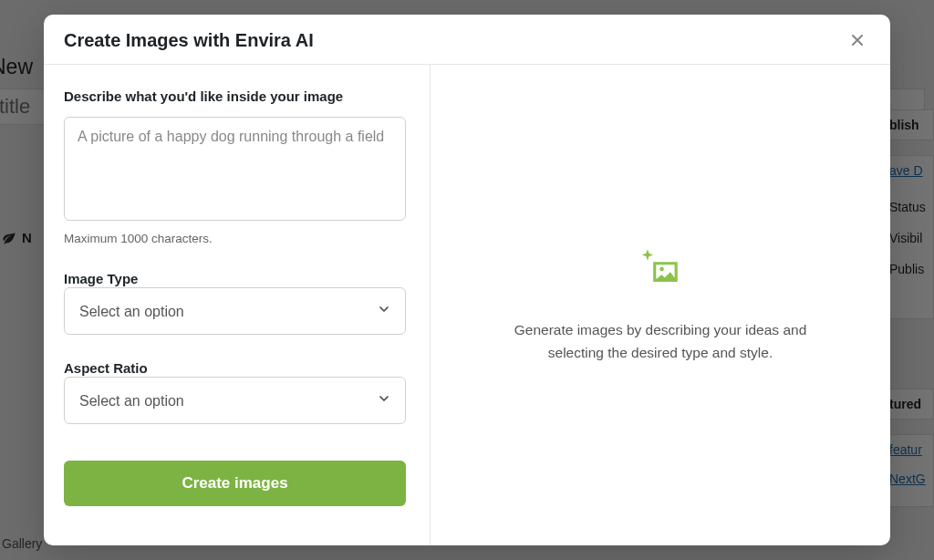  Describe the element at coordinates (660, 269) in the screenshot. I see `sparkle-image-icon` at that location.